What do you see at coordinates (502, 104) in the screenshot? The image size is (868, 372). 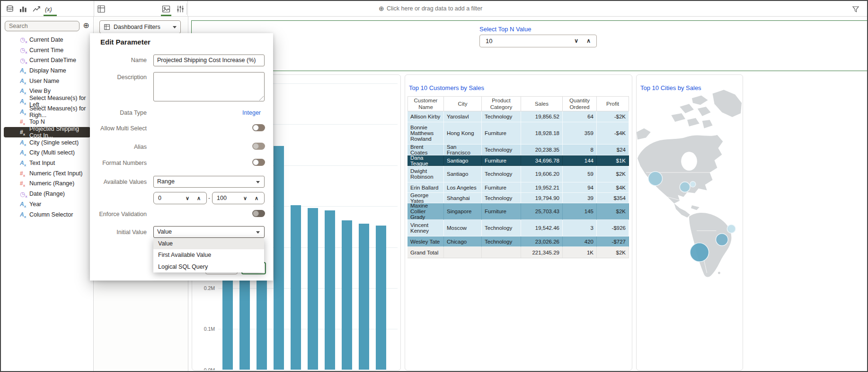 I see `column-header: Product Category` at bounding box center [502, 104].